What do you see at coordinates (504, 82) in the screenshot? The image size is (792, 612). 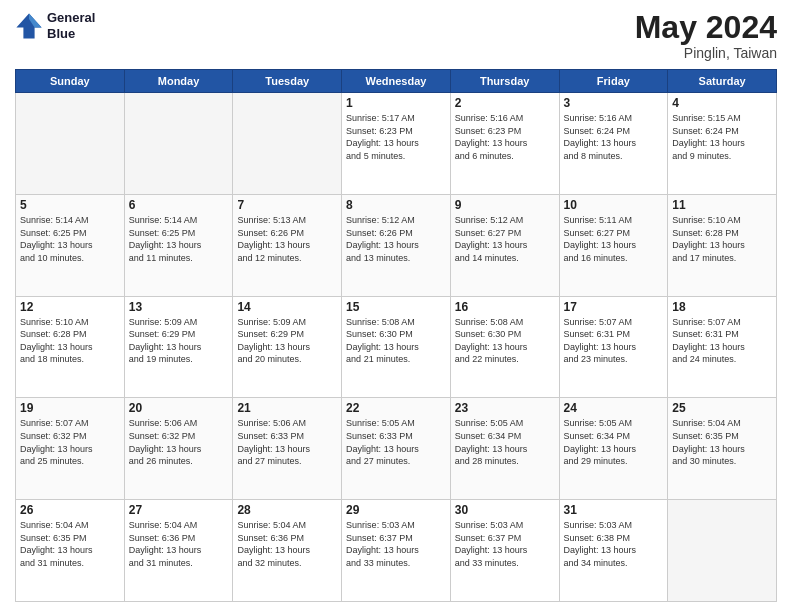 I see `weekday-header-thursday: Thursday` at bounding box center [504, 82].